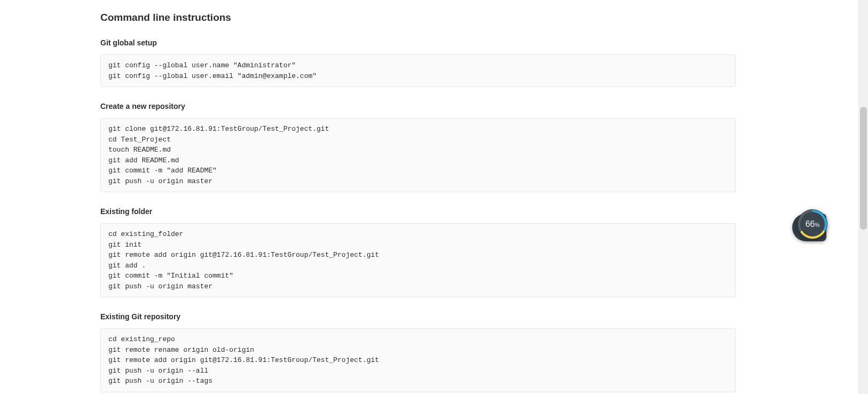  What do you see at coordinates (863, 197) in the screenshot?
I see `scrollbar-track` at bounding box center [863, 197].